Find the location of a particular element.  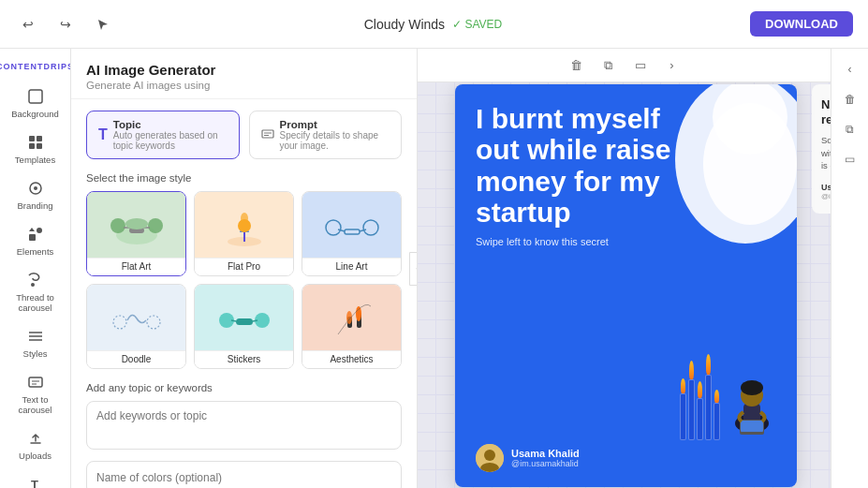

panel-subtitle: Generate AI images using is located at coordinates (243, 85).